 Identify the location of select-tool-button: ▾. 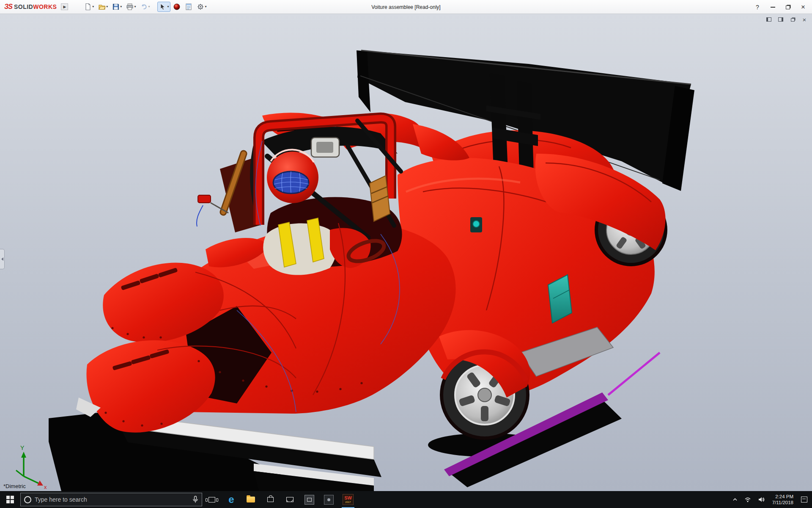
(164, 7).